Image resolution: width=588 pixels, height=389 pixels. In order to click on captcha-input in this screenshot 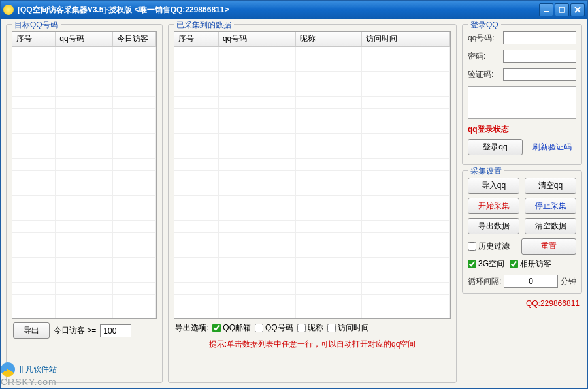, I will do `click(540, 74)`.